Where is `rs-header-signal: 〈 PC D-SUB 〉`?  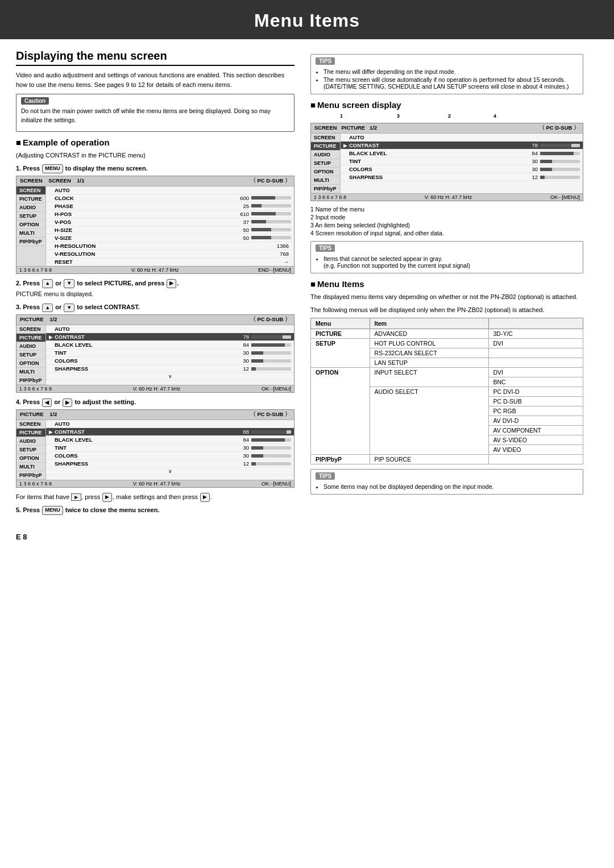 rs-header-signal: 〈 PC D-SUB 〉 is located at coordinates (559, 128).